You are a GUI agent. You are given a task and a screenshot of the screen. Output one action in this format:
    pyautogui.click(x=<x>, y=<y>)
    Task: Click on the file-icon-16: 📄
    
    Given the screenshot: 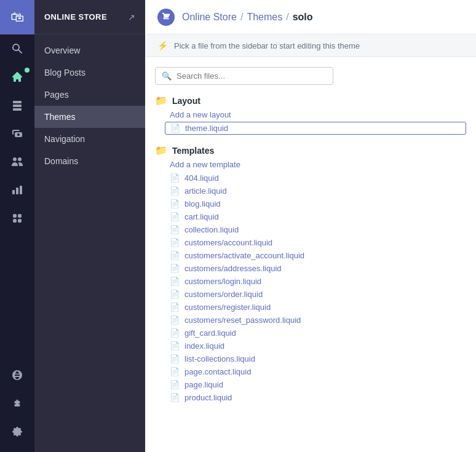 What is the action you would take?
    pyautogui.click(x=175, y=385)
    